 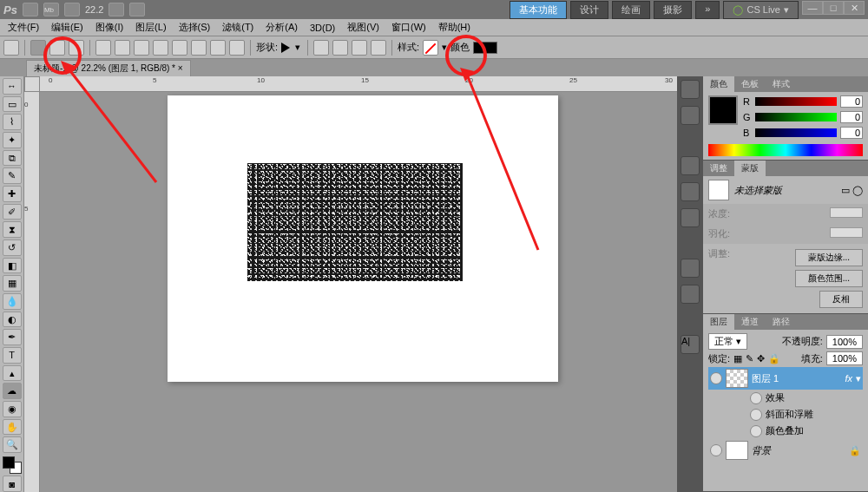 I want to click on heal-tool-icon: ✚, so click(x=12, y=194).